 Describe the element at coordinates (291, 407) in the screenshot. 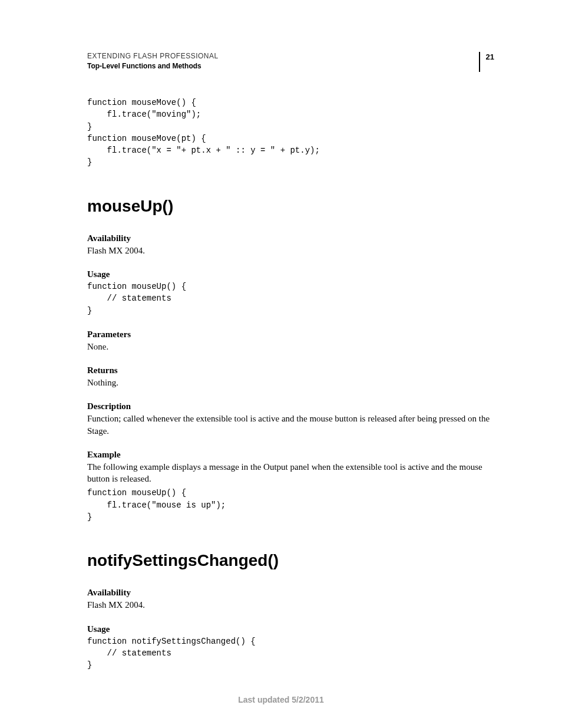

I see `description-label: Description` at that location.